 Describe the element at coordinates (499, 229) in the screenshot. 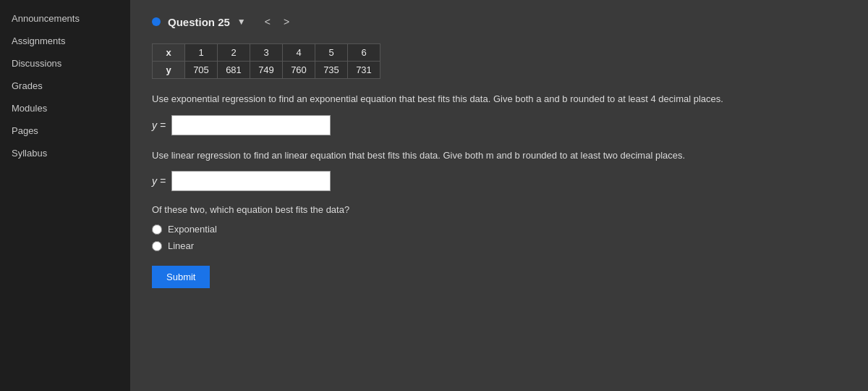

I see `radio-option-exponential: Exponential` at that location.